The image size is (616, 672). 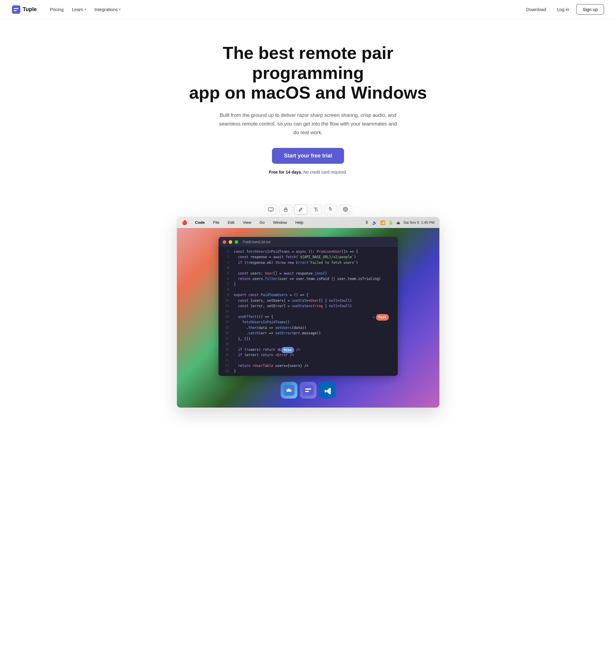 What do you see at coordinates (375, 223) in the screenshot?
I see `volume-icon: 🔊` at bounding box center [375, 223].